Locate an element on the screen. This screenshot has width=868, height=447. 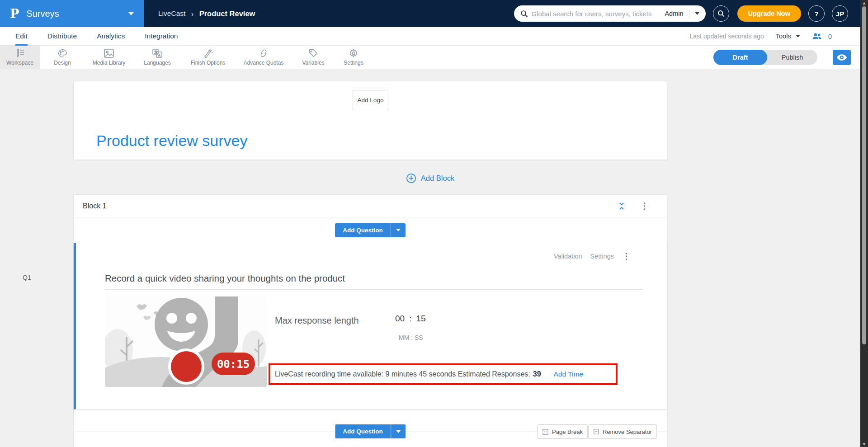
divider is located at coordinates (689, 14).